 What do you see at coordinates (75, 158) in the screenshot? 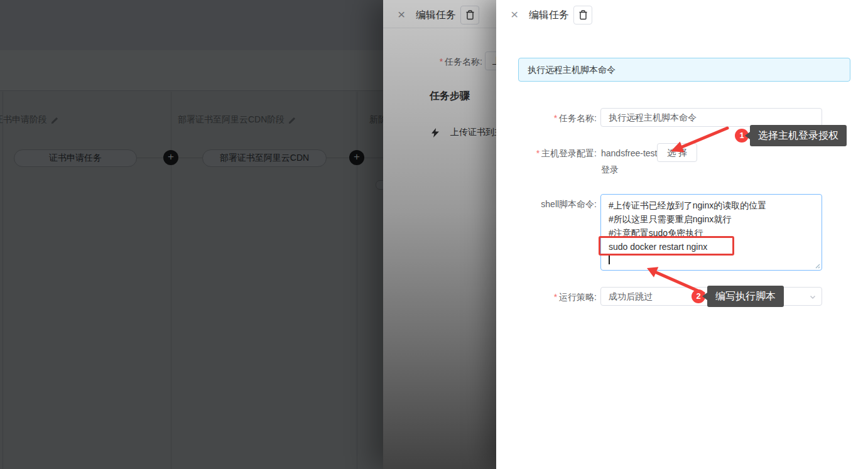
I see `task-pill-label: 证书申请任务` at bounding box center [75, 158].